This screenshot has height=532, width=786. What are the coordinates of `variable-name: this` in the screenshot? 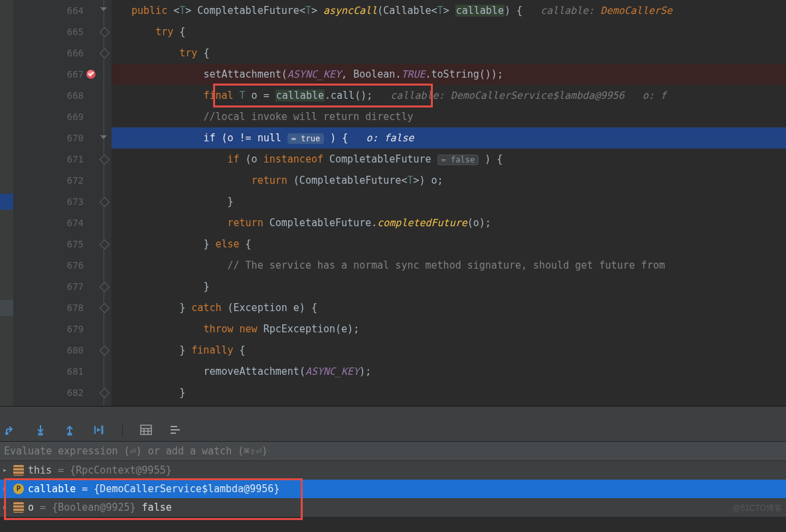 It's located at (40, 470).